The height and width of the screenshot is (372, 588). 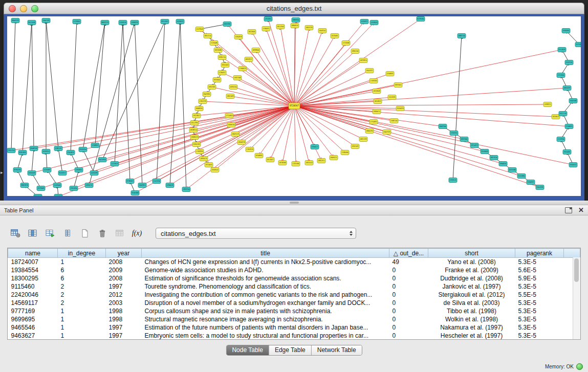 I want to click on graph-node: 16110427, so click(x=270, y=160).